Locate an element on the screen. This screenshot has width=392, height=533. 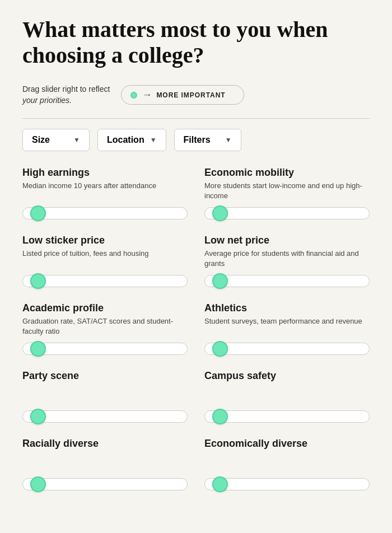
location-filter-button: Location ▼ is located at coordinates (132, 140).